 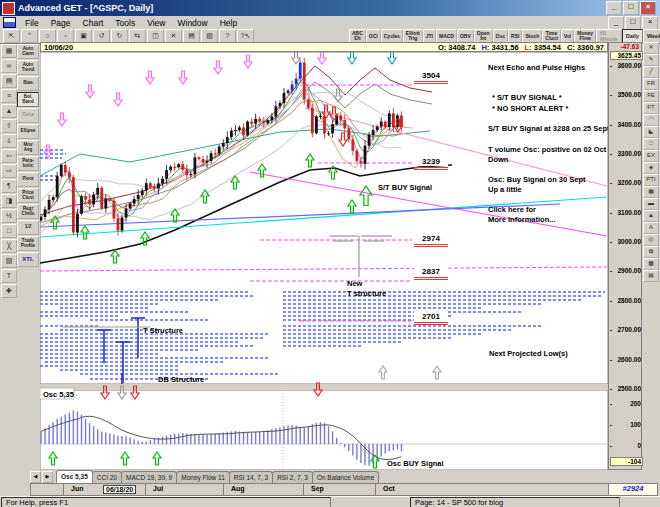 I want to click on left-study-movavg: Mov Avg, so click(x=28, y=148).